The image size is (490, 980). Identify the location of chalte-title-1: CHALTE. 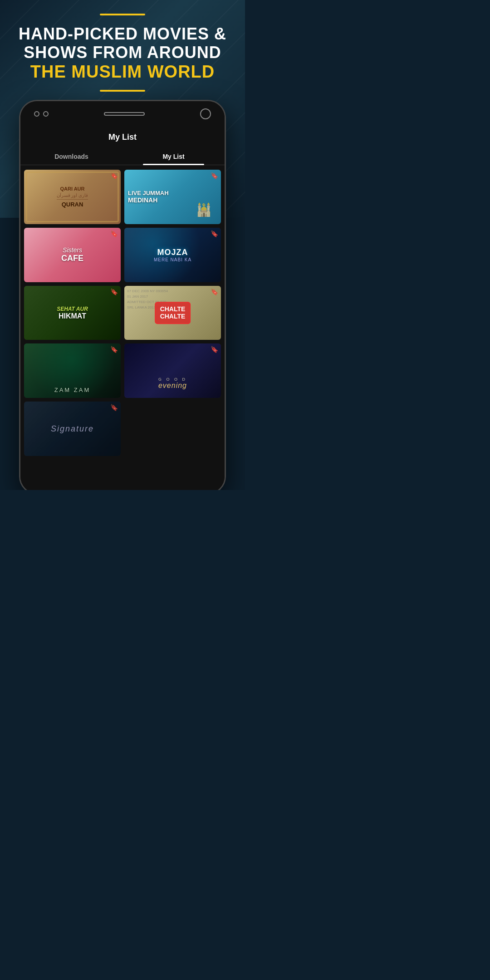
(173, 309).